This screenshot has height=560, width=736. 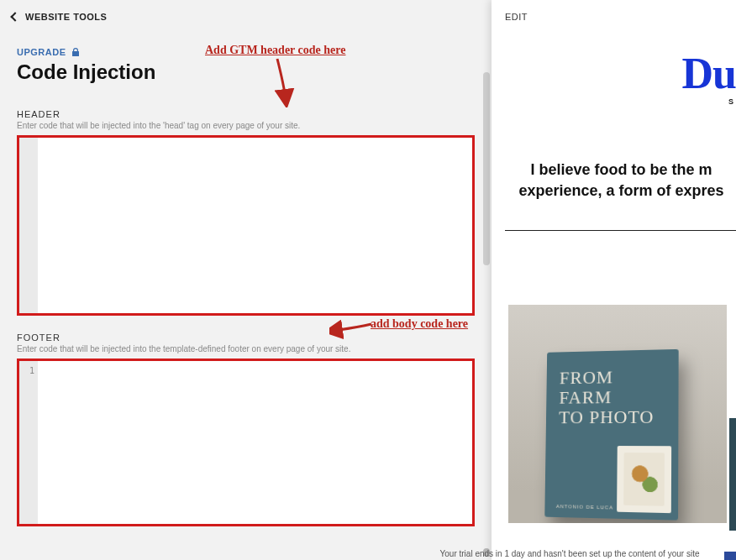 I want to click on header-section-label: HEADER, so click(x=245, y=114).